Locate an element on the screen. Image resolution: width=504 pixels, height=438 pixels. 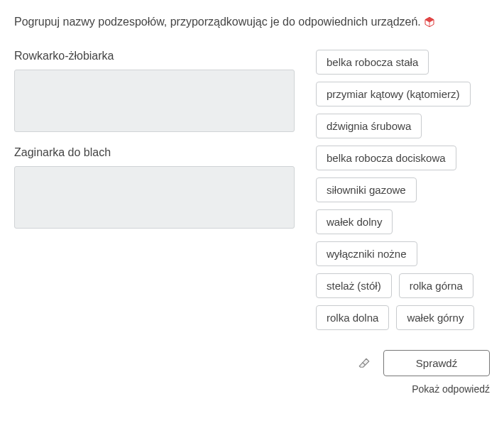
tag-item: belka robocza stała is located at coordinates (372, 62).